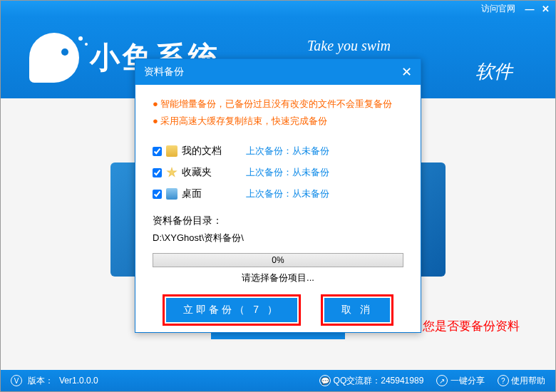 This screenshot has width=556, height=392. I want to click on official-site-link: 访问官网, so click(498, 9).